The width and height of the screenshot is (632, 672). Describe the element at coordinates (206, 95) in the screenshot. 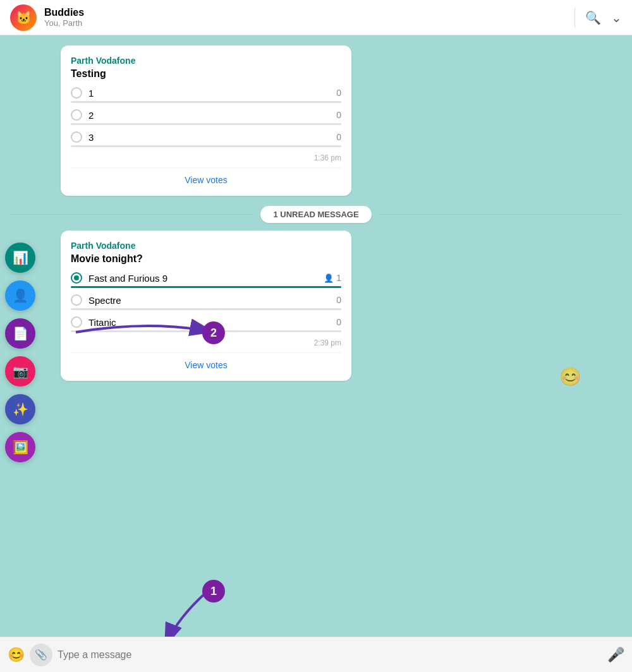

I see `poll1-option-1: 1 0` at that location.